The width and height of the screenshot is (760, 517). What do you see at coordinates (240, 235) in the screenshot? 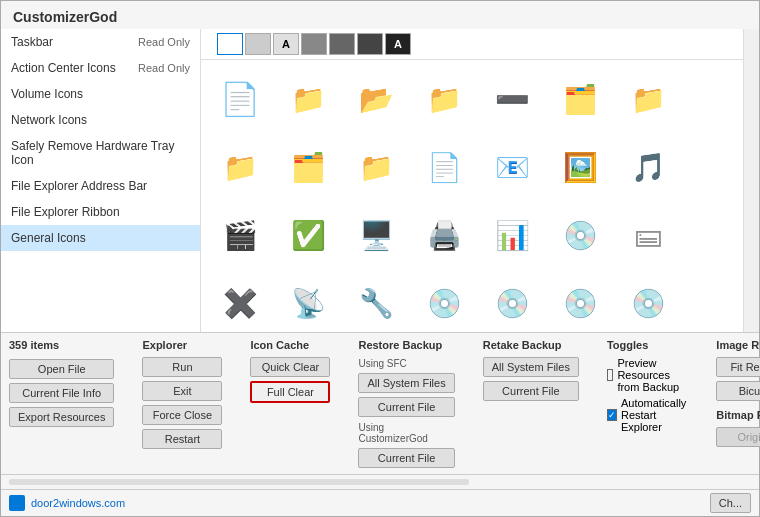
I see `icon-cell: 🎬` at bounding box center [240, 235].